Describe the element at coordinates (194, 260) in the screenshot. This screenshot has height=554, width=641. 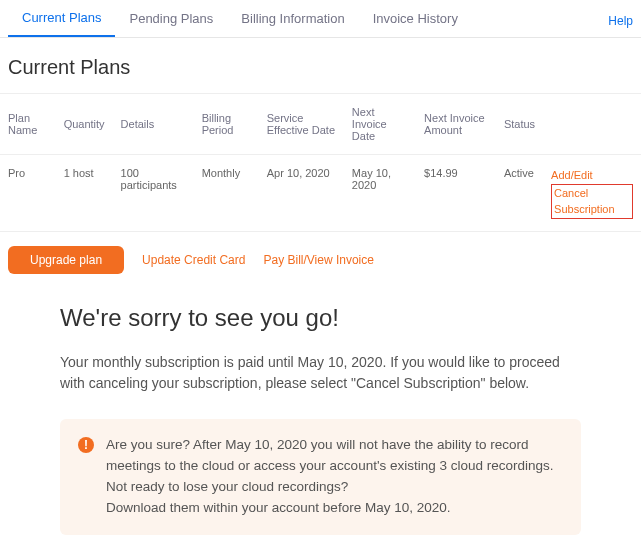
I see `update-credit-card-link: Update Credit Card` at that location.